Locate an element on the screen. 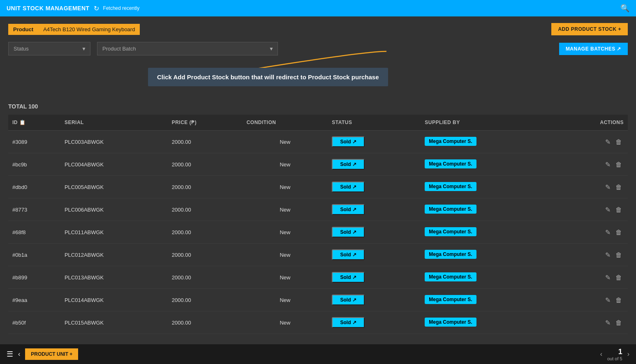  cell-id: #9eaa is located at coordinates (35, 300).